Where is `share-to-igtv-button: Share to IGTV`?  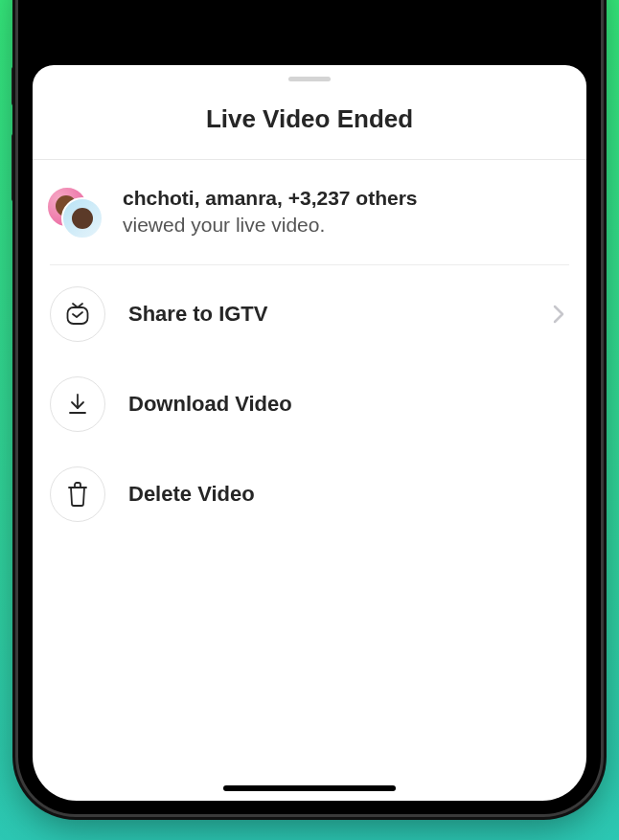
share-to-igtv-button: Share to IGTV is located at coordinates (310, 314).